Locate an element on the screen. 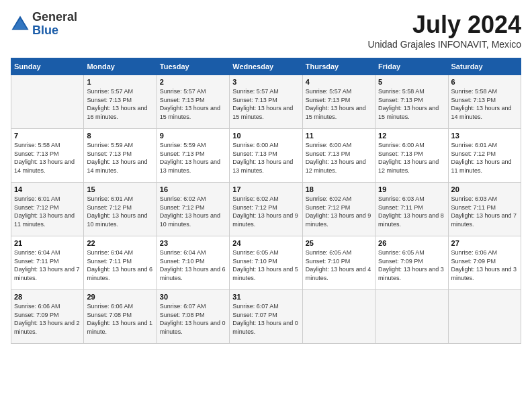 The width and height of the screenshot is (532, 411). calendar-cell: 9Sunrise: 5:59 AMSunset: 7:13 PMDaylight… is located at coordinates (193, 156).